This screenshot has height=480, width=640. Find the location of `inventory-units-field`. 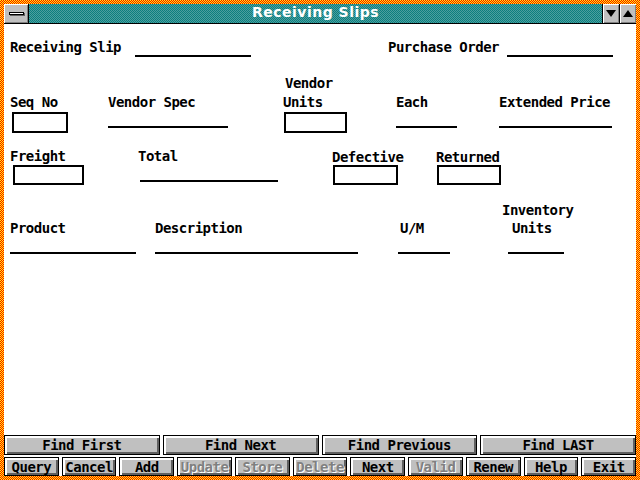

inventory-units-field is located at coordinates (536, 246).